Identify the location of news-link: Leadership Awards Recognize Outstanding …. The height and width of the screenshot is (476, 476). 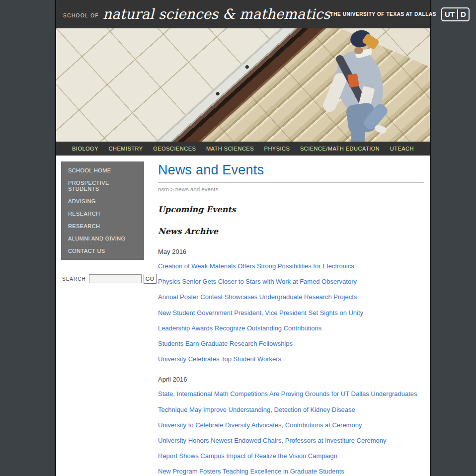
(291, 328).